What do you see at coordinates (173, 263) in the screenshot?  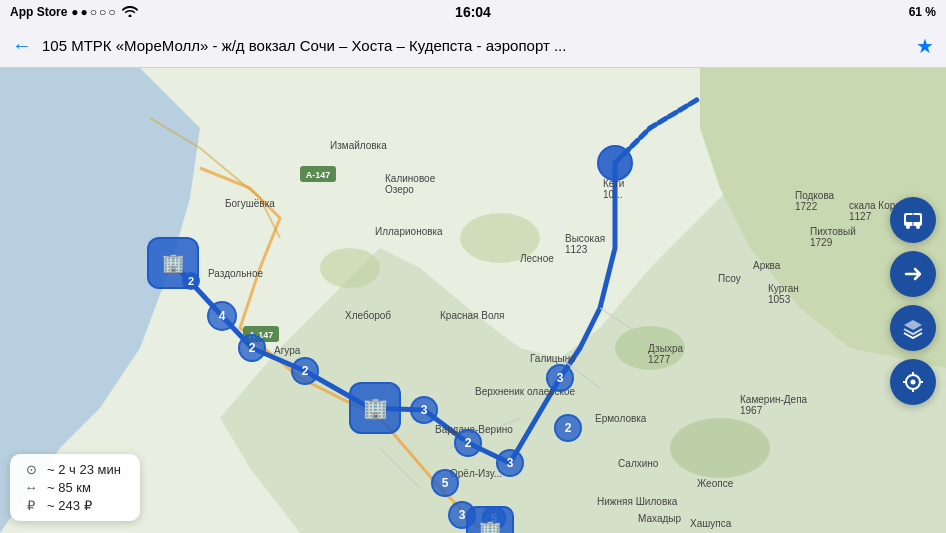 I see `stop-1: 🏢 2` at bounding box center [173, 263].